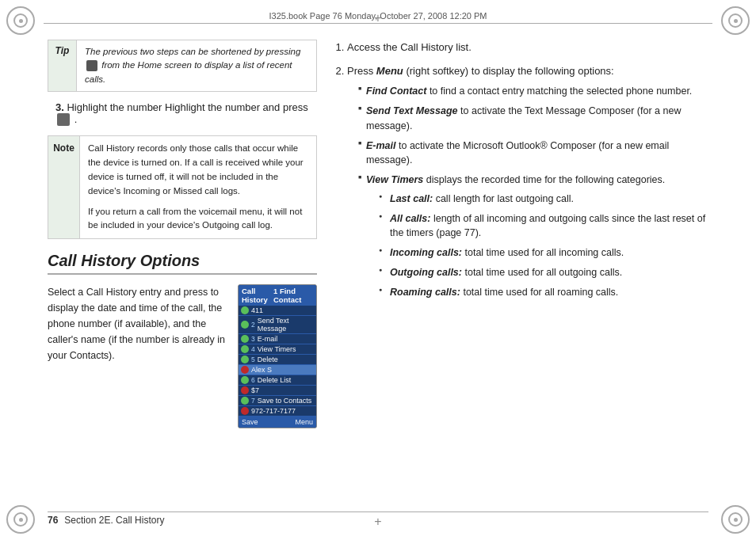  Describe the element at coordinates (245, 349) in the screenshot. I see `phone-icon-voicemail3` at that location.